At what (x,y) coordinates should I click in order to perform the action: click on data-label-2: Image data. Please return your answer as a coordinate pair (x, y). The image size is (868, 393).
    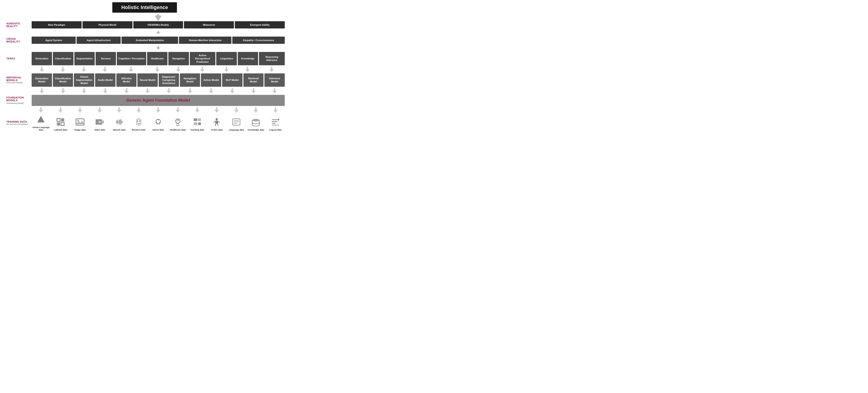
    Looking at the image, I should click on (80, 130).